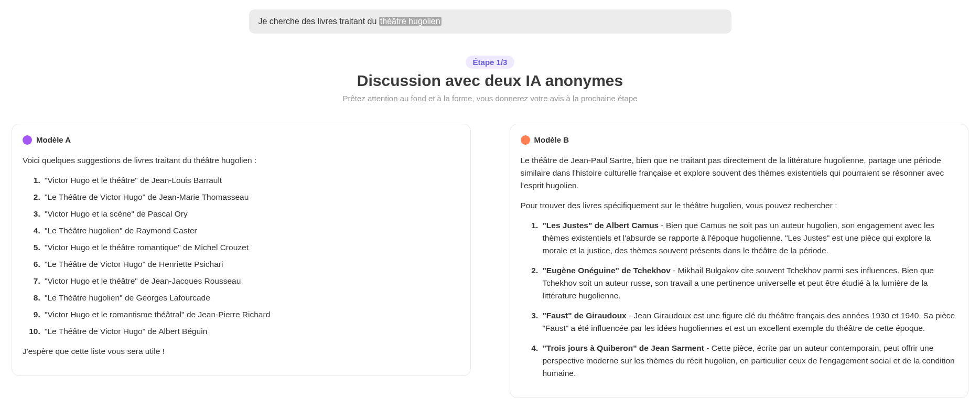  What do you see at coordinates (552, 139) in the screenshot?
I see `model-b-label: Modèle B` at bounding box center [552, 139].